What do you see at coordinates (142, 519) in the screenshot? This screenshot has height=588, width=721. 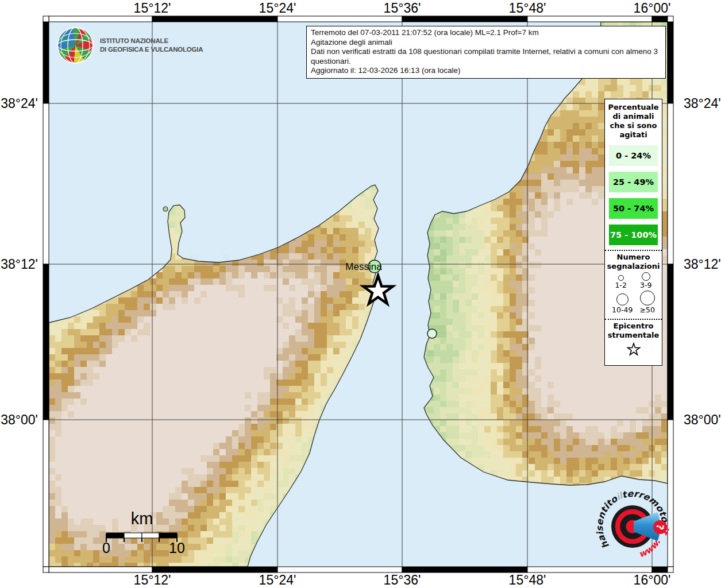 I see `scale-unit-label: km` at bounding box center [142, 519].